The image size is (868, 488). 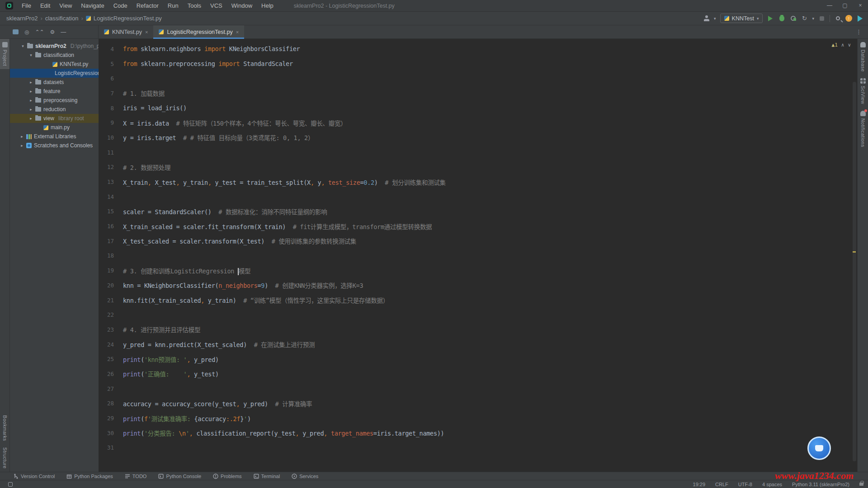 What do you see at coordinates (863, 57) in the screenshot?
I see `tool-stripe-database: Database` at bounding box center [863, 57].